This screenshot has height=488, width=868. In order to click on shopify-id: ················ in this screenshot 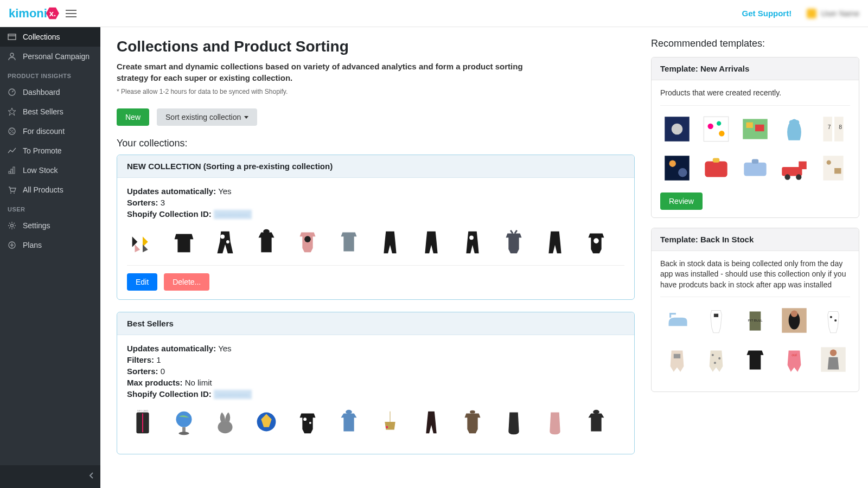, I will do `click(233, 215)`.